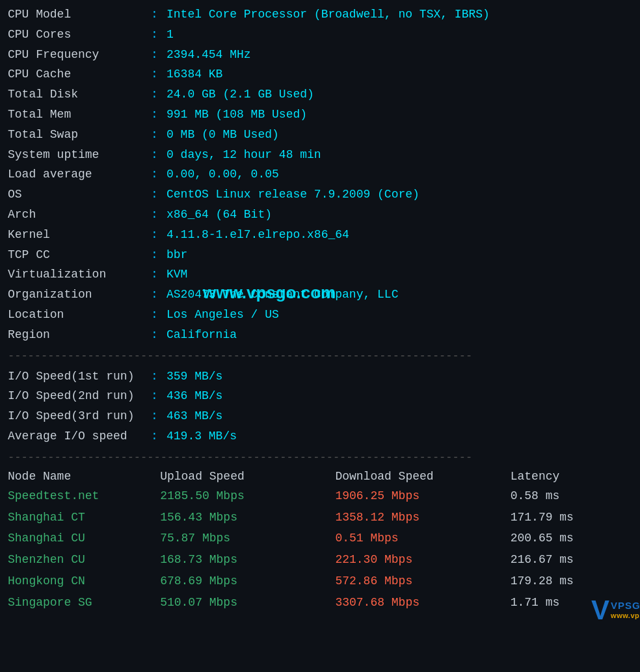 The image size is (640, 672). I want to click on network-node-name: Shenzhen CU, so click(84, 560).